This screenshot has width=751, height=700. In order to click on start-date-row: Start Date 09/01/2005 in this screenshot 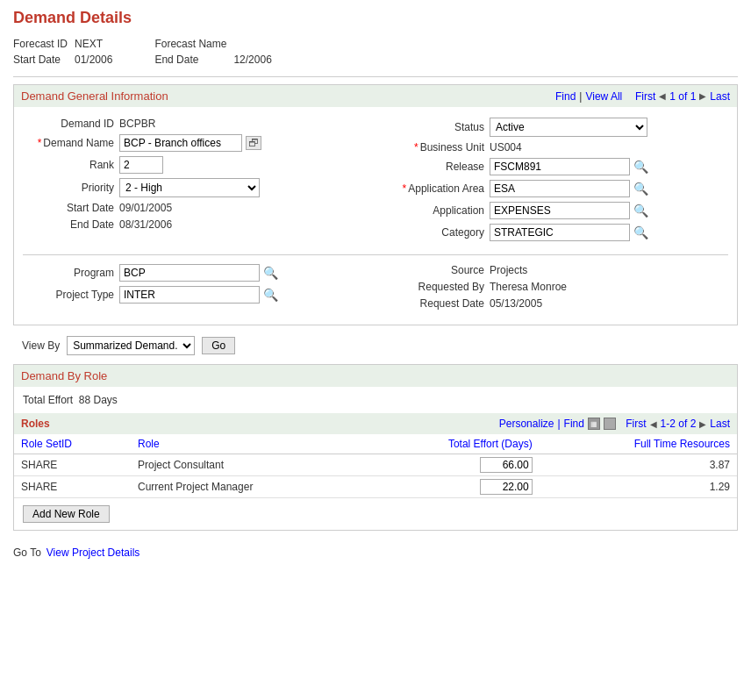, I will do `click(195, 208)`.